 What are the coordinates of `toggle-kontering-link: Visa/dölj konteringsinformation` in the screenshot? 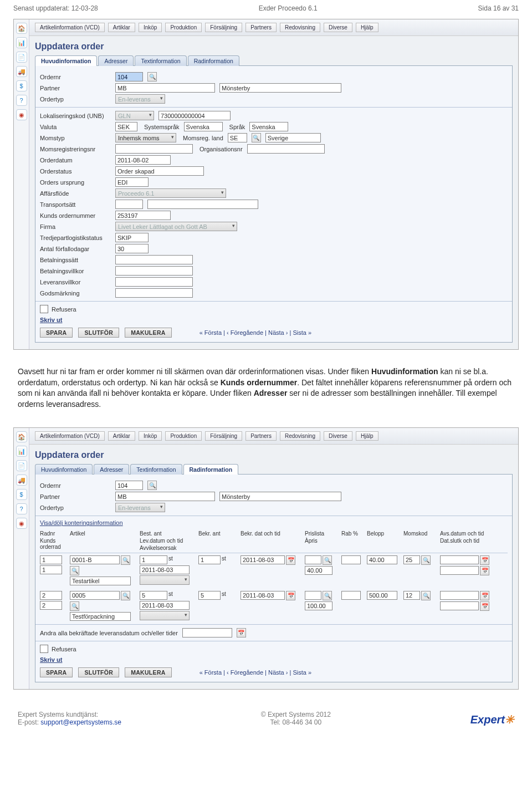 It's located at (81, 523).